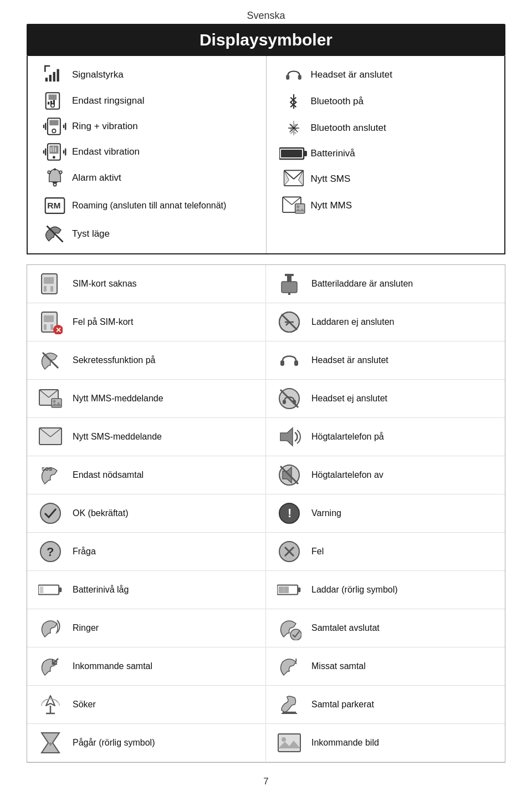 The image size is (532, 806). I want to click on list-item: Högtalartelefon av, so click(386, 476).